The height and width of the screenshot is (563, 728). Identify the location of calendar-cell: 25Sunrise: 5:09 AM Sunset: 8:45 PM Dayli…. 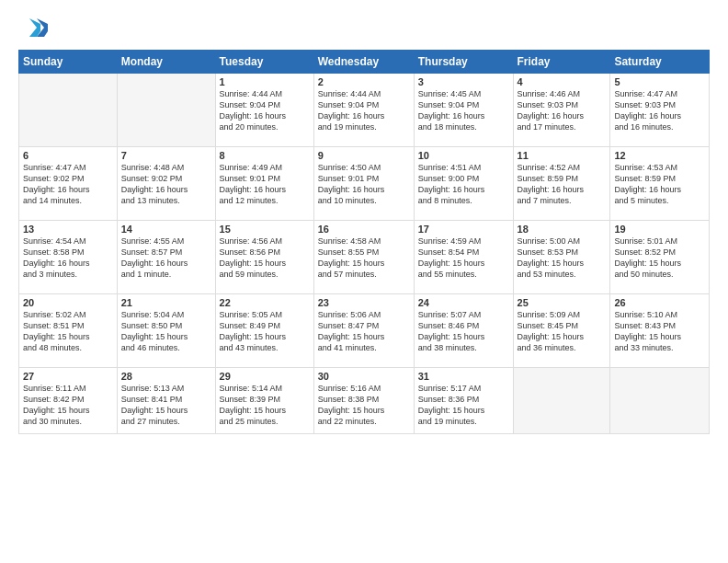
(562, 331).